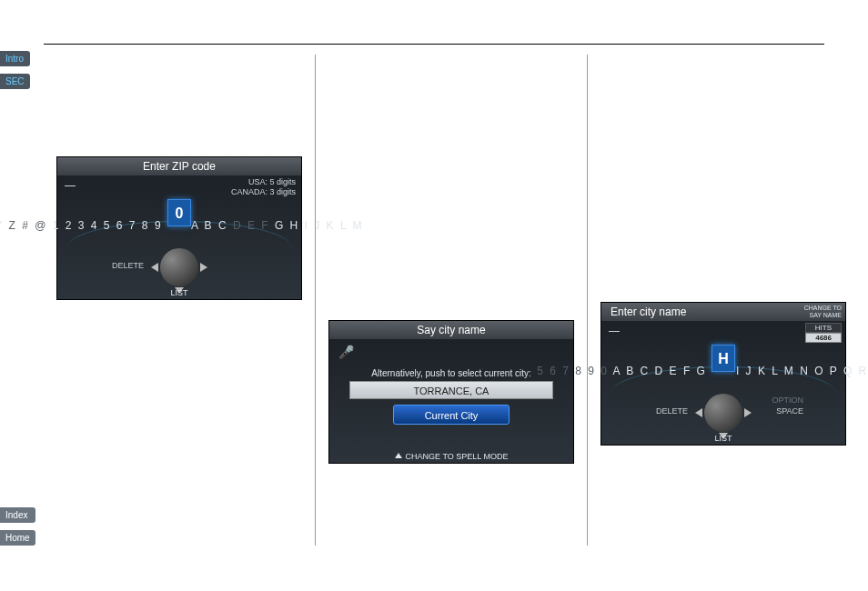 Image resolution: width=868 pixels, height=591 pixels. I want to click on zip-hint: USA: 5 digitsCANADA: 3 digits, so click(264, 187).